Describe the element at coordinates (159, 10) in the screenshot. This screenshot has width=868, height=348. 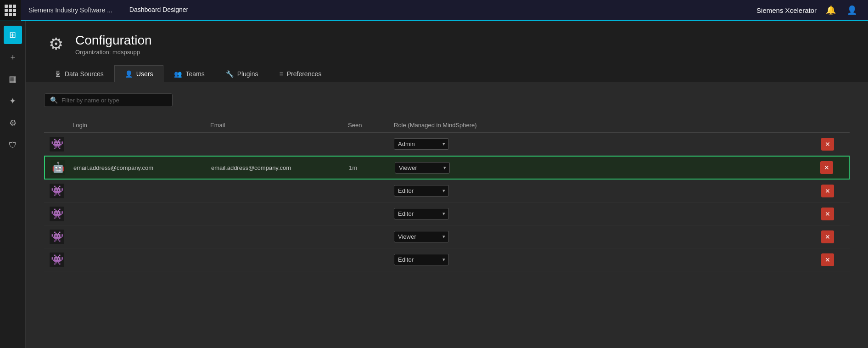
I see `nav-tab-dashboard-designer: Dashboard Designer` at that location.